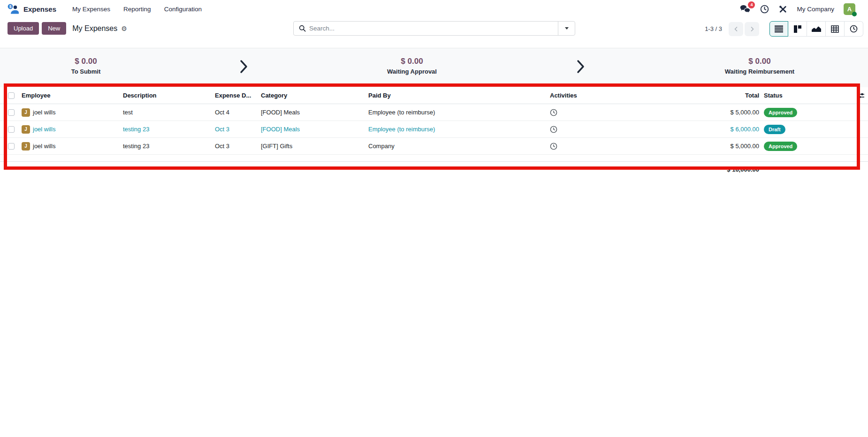  Describe the element at coordinates (95, 29) in the screenshot. I see `page-title: My Expenses` at that location.